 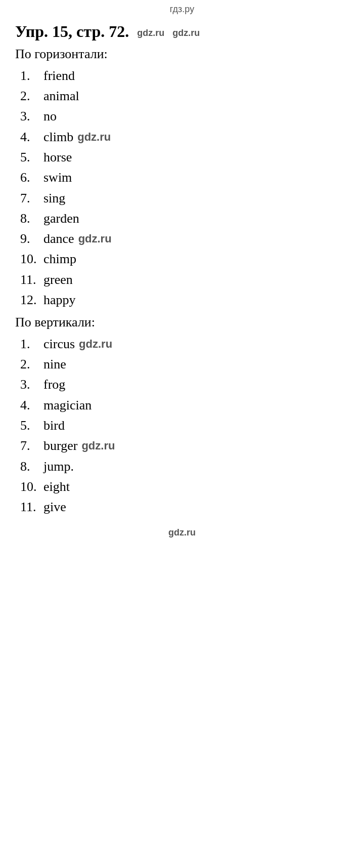 What do you see at coordinates (96, 344) in the screenshot?
I see `watermark-inline-circus: gdz.ru` at bounding box center [96, 344].